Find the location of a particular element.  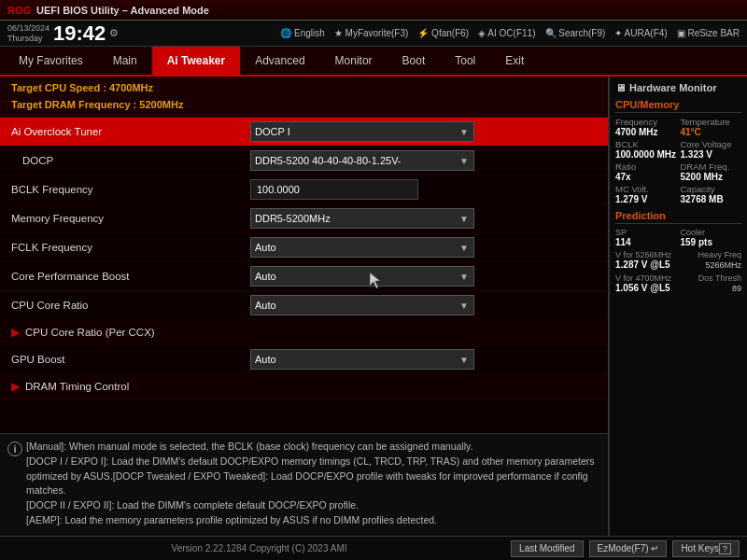

search-icon: 🔍 Search(F9) is located at coordinates (575, 34).